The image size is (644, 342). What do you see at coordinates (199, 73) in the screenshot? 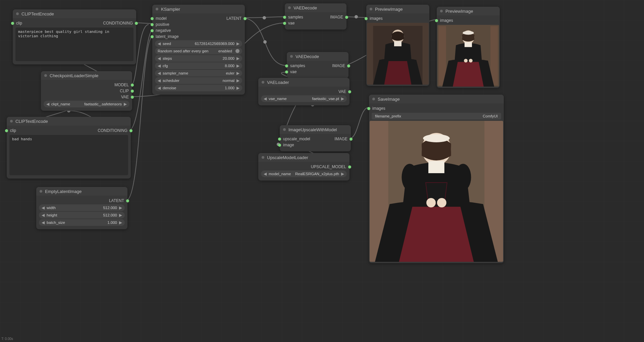
I see `sampler-widget: ◀ sampler_name euler ▶` at bounding box center [199, 73].